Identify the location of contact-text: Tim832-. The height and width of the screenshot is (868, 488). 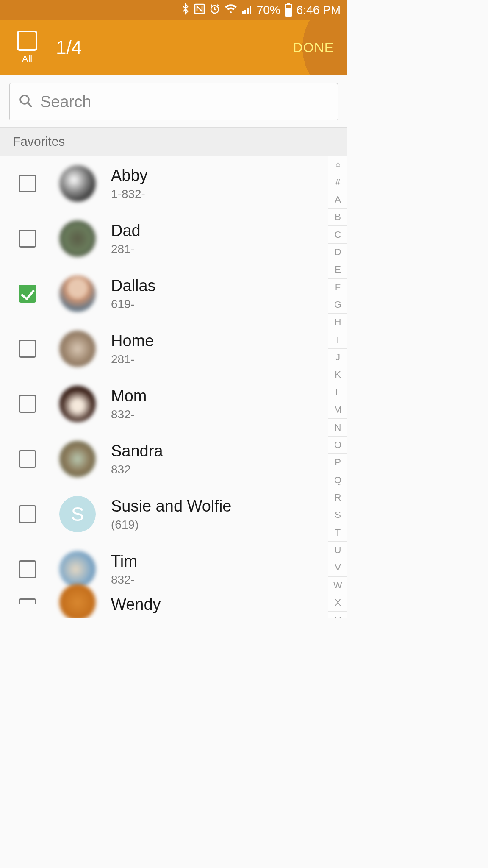
(124, 569).